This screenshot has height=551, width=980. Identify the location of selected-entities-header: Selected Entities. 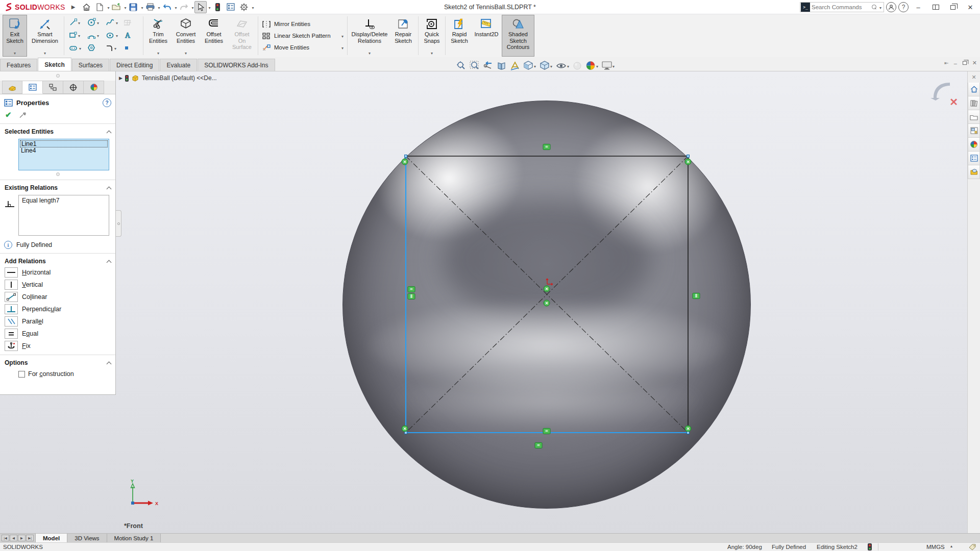
(58, 132).